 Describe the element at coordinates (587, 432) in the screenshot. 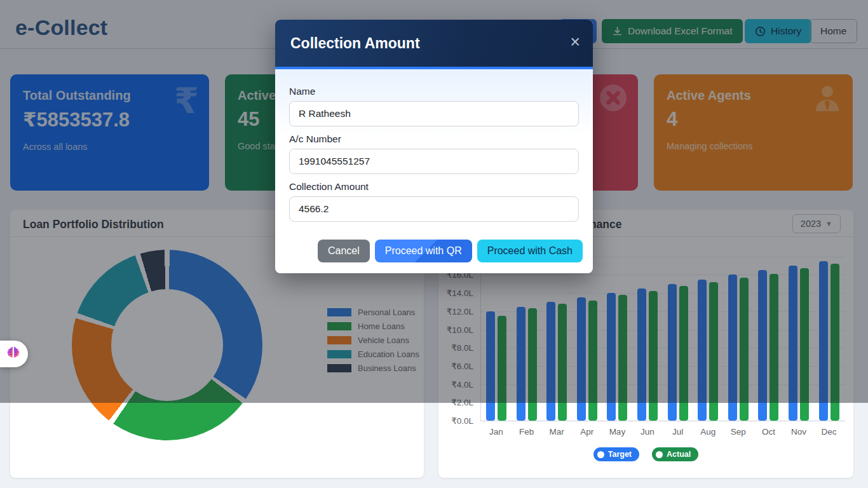

I see `x-tick-label: Apr` at that location.